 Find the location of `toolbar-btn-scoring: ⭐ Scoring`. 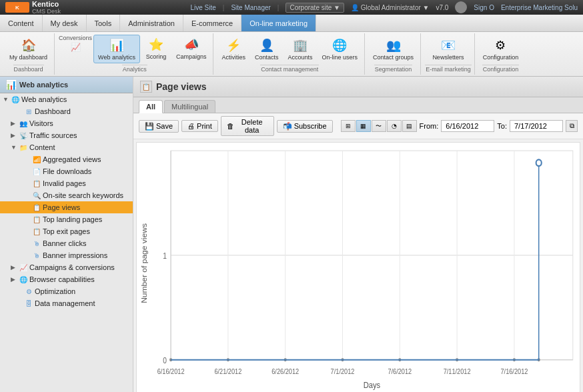

toolbar-btn-scoring: ⭐ Scoring is located at coordinates (156, 48).